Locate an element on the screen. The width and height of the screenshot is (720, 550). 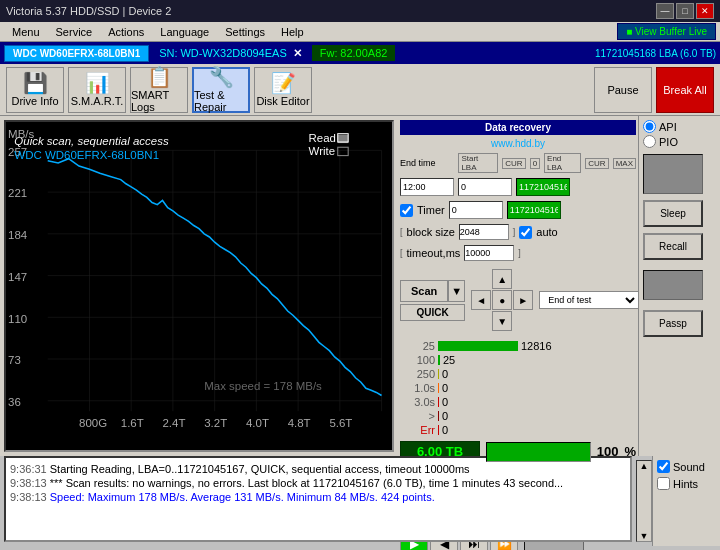
nav-arrows: ▲ ◄ ● ► ▼ is located at coordinates (502, 300).